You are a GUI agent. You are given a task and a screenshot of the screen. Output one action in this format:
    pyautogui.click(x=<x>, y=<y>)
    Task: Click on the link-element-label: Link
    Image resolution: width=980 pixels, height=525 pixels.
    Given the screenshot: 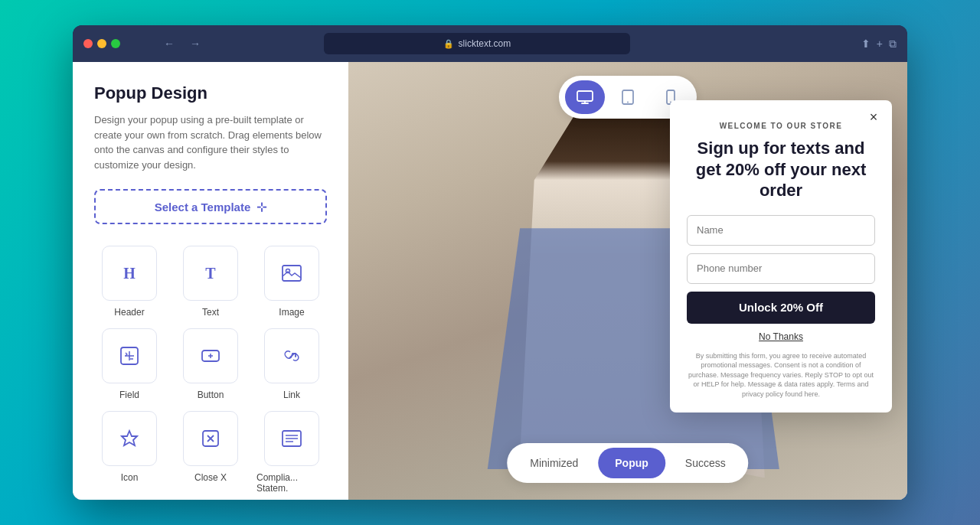 What is the action you would take?
    pyautogui.click(x=292, y=395)
    